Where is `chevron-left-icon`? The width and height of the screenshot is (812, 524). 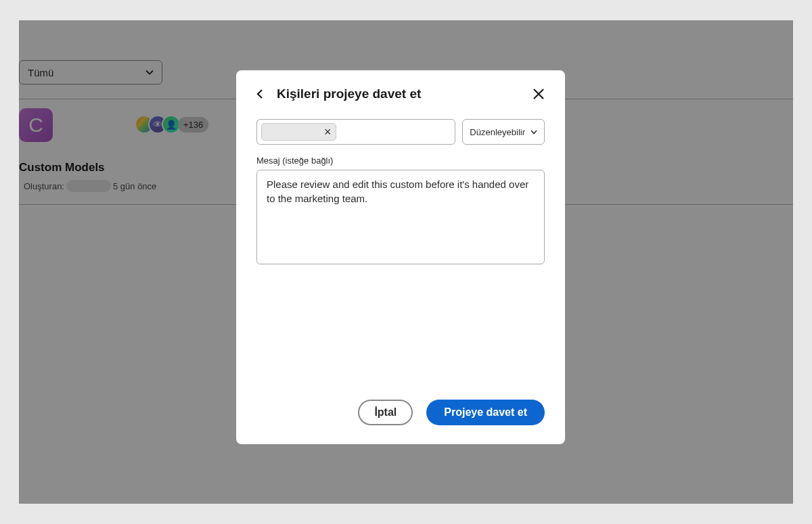
chevron-left-icon is located at coordinates (260, 94).